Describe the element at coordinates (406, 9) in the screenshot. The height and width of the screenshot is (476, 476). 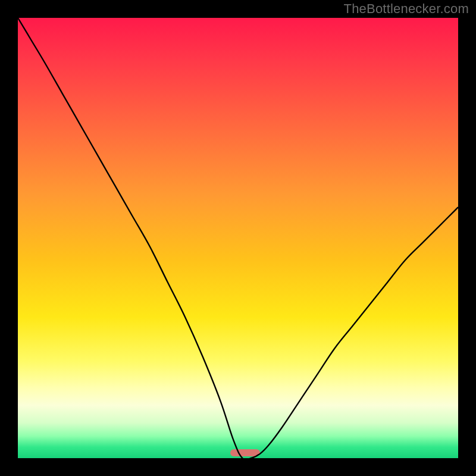
I see `watermark-text: TheBottlenecker.com` at that location.